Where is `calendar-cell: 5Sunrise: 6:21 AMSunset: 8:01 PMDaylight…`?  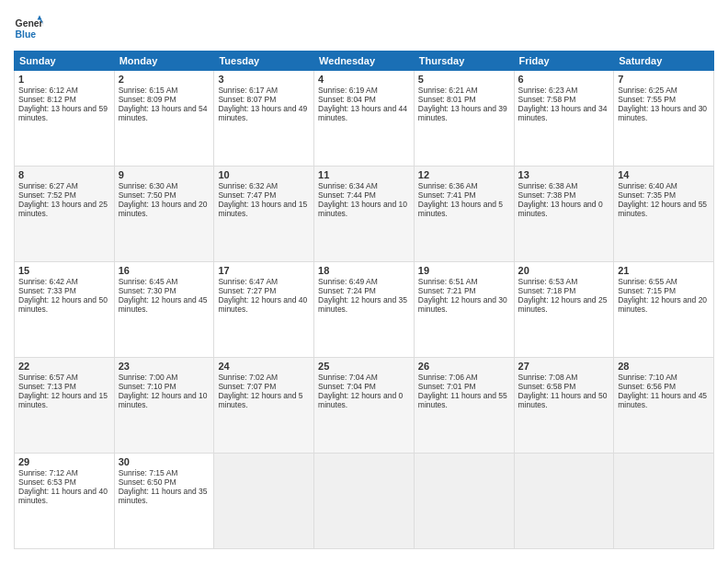 calendar-cell: 5Sunrise: 6:21 AMSunset: 8:01 PMDaylight… is located at coordinates (463, 119).